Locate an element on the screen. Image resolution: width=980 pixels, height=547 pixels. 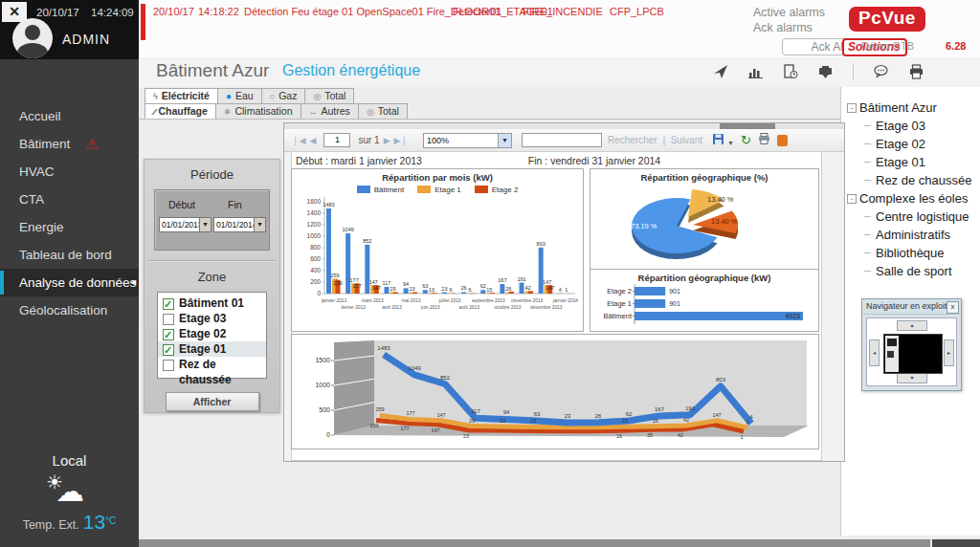
afficher-button: Afficher is located at coordinates (212, 402).